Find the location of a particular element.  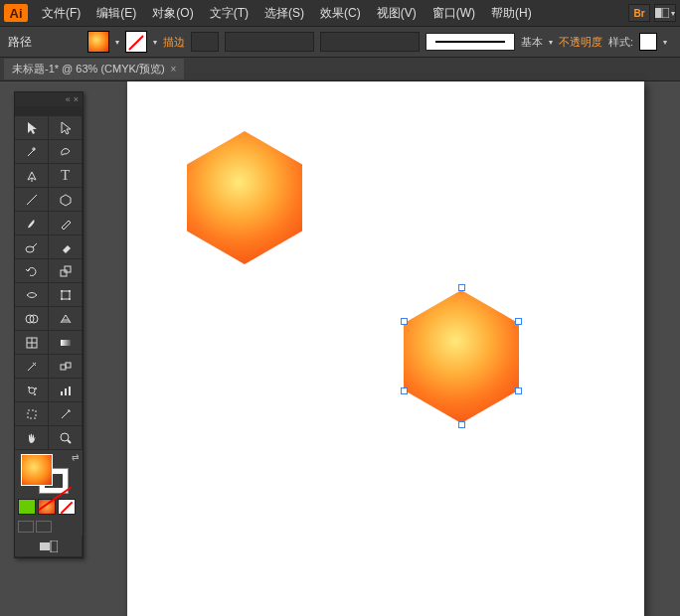

paintbrush-tool is located at coordinates (32, 224).